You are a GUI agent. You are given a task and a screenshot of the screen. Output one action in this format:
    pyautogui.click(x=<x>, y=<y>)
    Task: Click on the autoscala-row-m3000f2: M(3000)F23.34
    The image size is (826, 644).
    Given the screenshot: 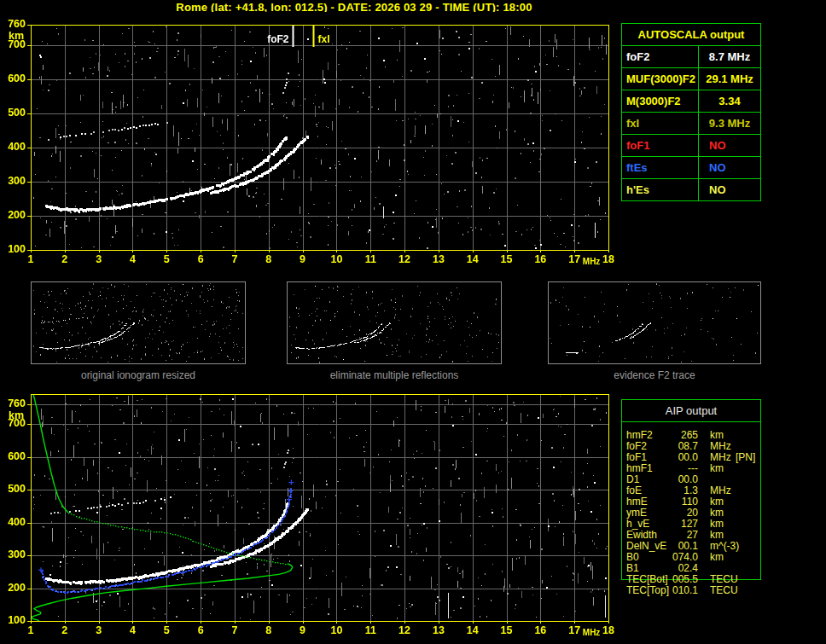 What is the action you would take?
    pyautogui.click(x=691, y=102)
    